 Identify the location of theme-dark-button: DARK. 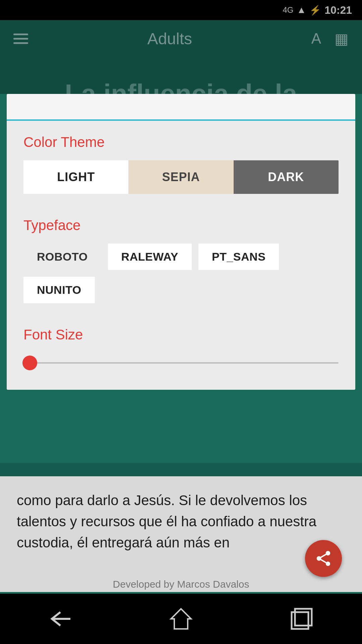
(286, 177).